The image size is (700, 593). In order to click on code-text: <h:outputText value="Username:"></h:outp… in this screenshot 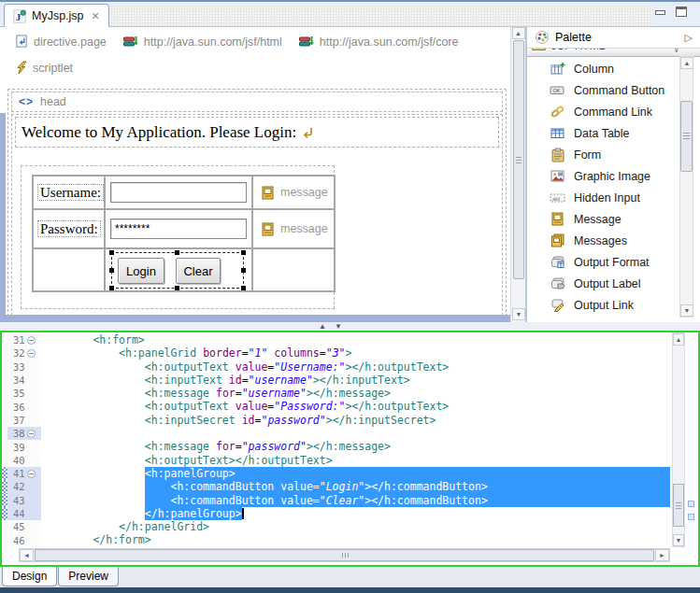, I will do `click(355, 367)`.